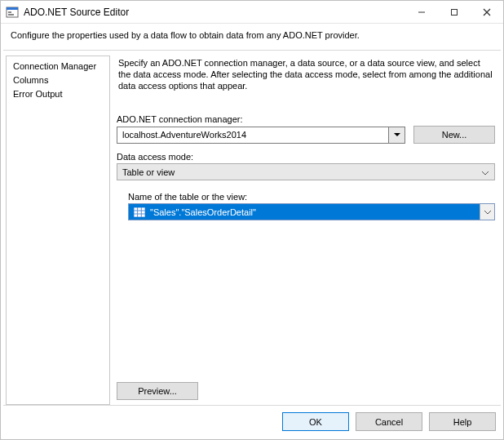 Image resolution: width=504 pixels, height=440 pixels. What do you see at coordinates (58, 95) in the screenshot?
I see `sidebar-item-error-output: Error Output` at bounding box center [58, 95].